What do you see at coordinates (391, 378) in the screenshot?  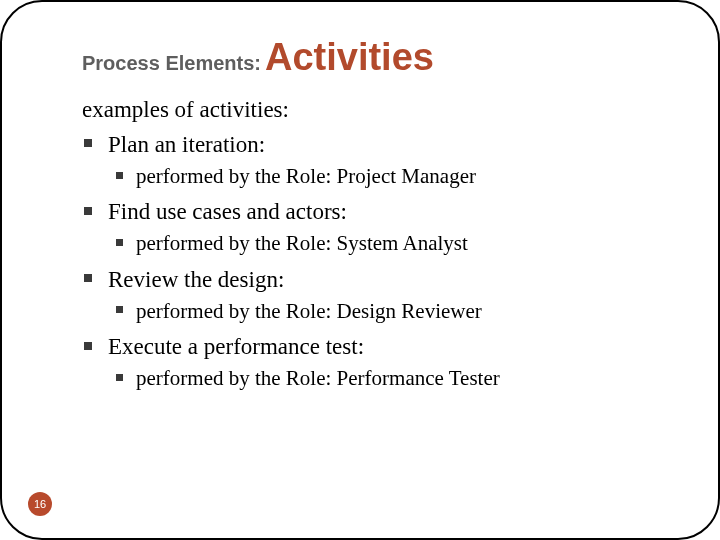 I see `list-item: performed by the Role: Performance Teste…` at bounding box center [391, 378].